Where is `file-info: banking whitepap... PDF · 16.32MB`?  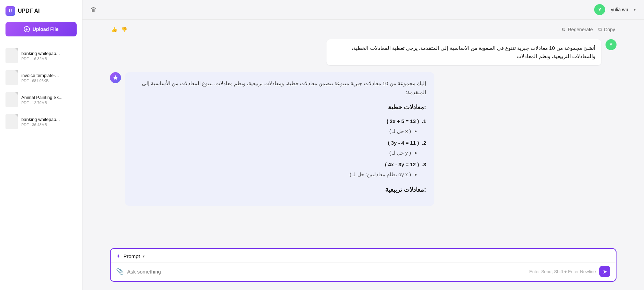 file-info: banking whitepap... PDF · 16.32MB is located at coordinates (49, 56).